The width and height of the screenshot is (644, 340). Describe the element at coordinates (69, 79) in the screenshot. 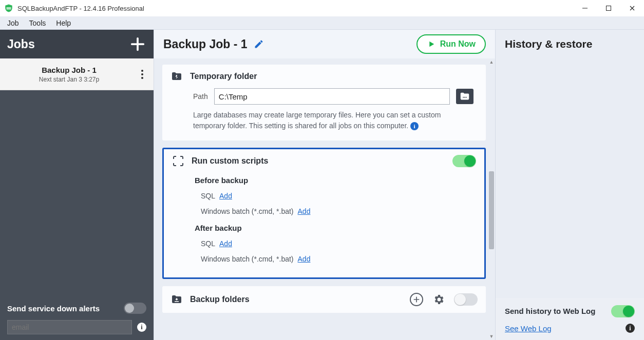

I see `job-item-subtitle: Next start Jan 3 3:27p` at that location.